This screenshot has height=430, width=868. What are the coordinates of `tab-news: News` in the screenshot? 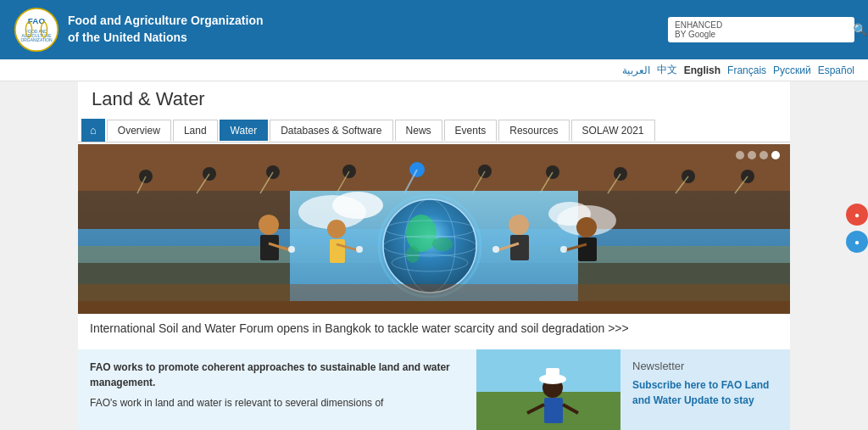 It's located at (419, 131).